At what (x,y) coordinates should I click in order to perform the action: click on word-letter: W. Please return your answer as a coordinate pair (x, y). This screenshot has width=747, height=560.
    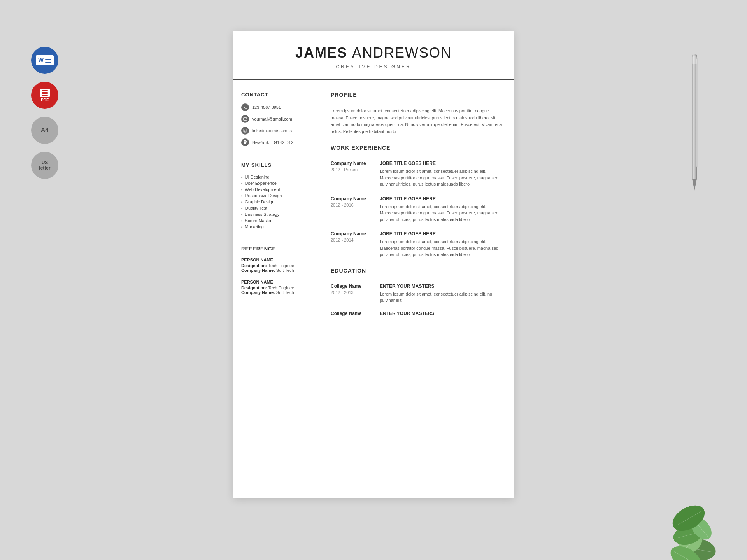
    Looking at the image, I should click on (40, 60).